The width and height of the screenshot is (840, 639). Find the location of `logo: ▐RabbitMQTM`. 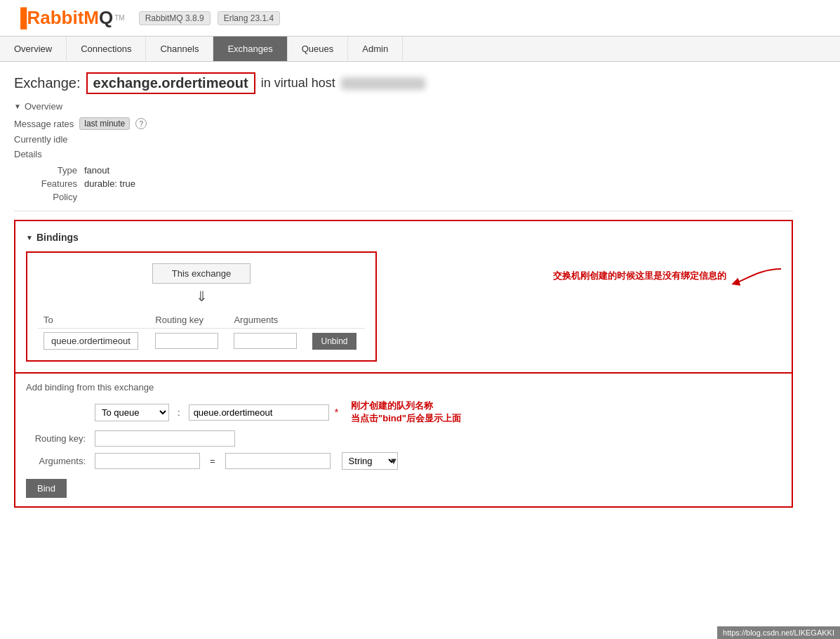

logo: ▐RabbitMQTM is located at coordinates (69, 18).